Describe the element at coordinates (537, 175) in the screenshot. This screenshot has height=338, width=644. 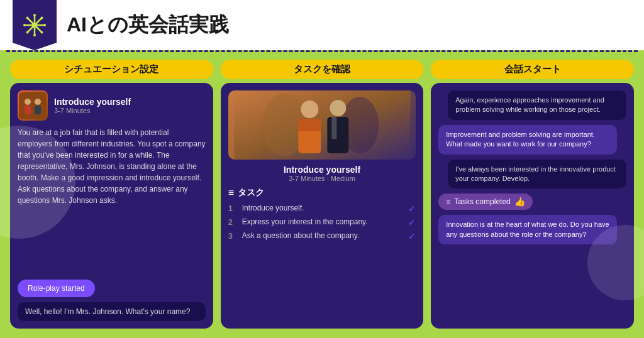
I see `chat-message-3: I've always been interested in the innov…` at that location.